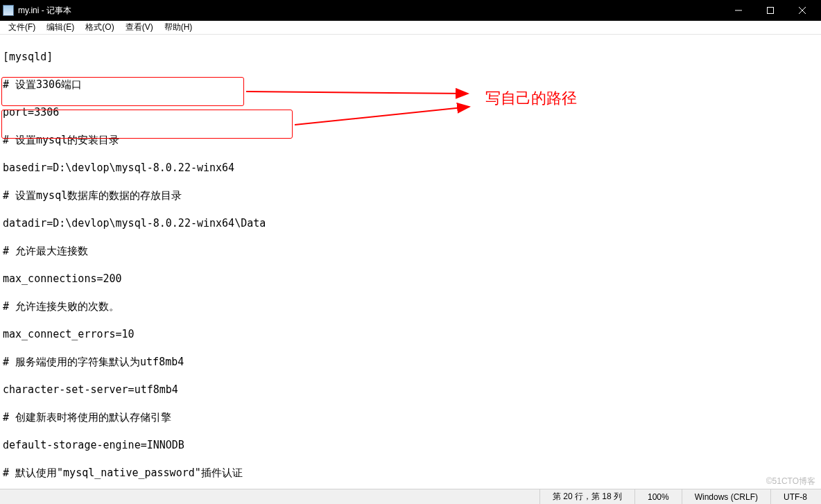 The width and height of the screenshot is (821, 504). I want to click on maximize-button, so click(770, 10).